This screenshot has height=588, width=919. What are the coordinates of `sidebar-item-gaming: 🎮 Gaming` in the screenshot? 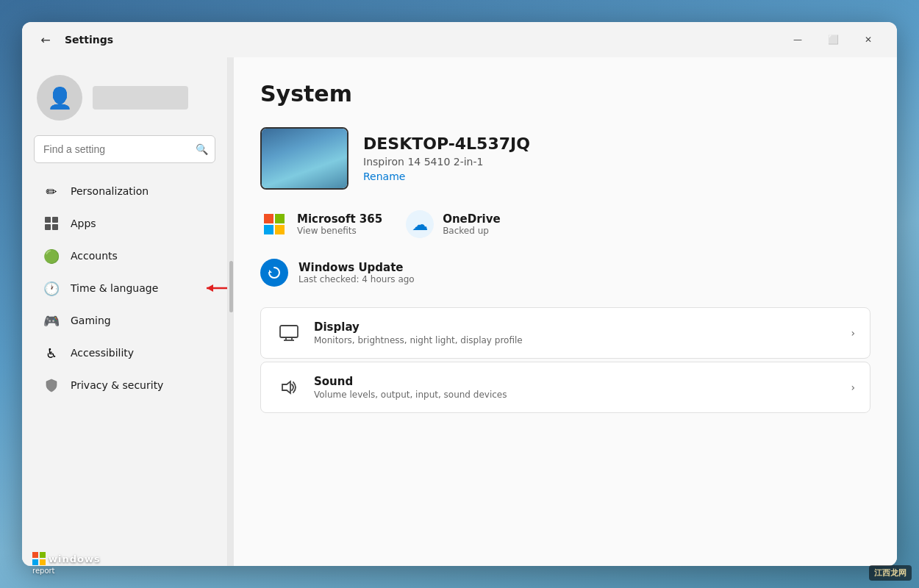 It's located at (125, 320).